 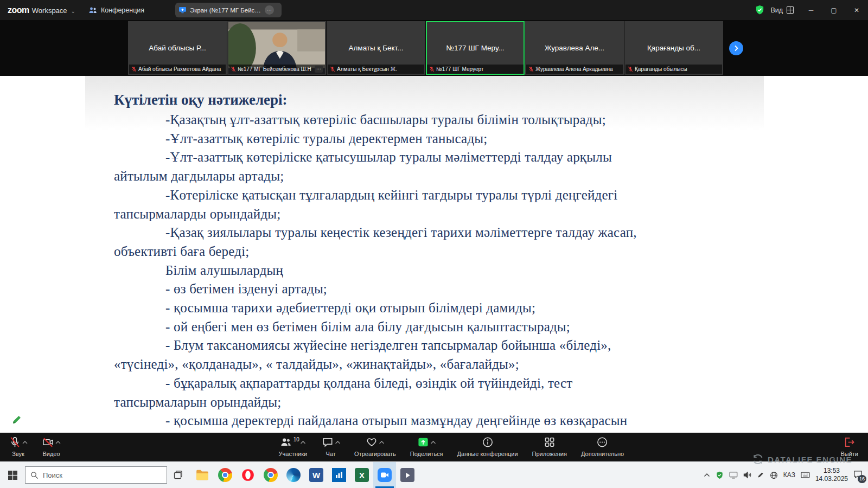 What do you see at coordinates (774, 475) in the screenshot?
I see `tray-network-icon` at bounding box center [774, 475].